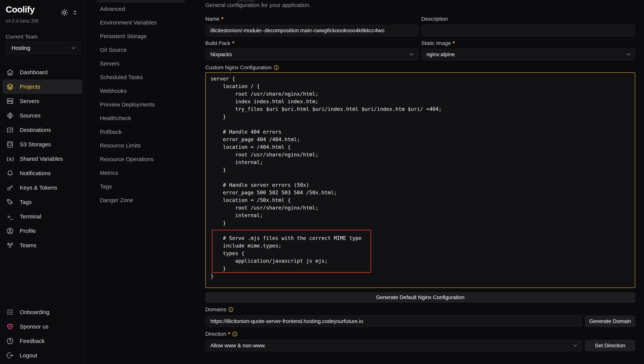 This screenshot has height=364, width=644. I want to click on sidebar-item-label: Shared Variables, so click(42, 159).